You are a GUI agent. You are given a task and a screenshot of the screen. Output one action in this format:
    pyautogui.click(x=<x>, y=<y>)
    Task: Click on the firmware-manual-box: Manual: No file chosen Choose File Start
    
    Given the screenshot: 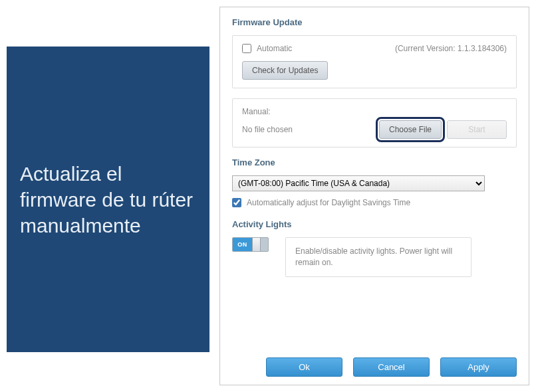 What is the action you would take?
    pyautogui.click(x=374, y=123)
    